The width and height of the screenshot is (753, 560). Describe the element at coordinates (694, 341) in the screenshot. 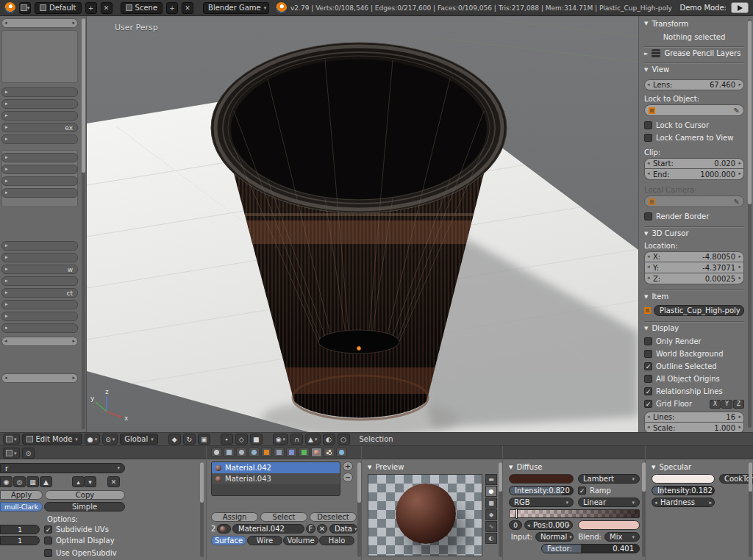

I see `only-render-checkbox: Only Render` at that location.